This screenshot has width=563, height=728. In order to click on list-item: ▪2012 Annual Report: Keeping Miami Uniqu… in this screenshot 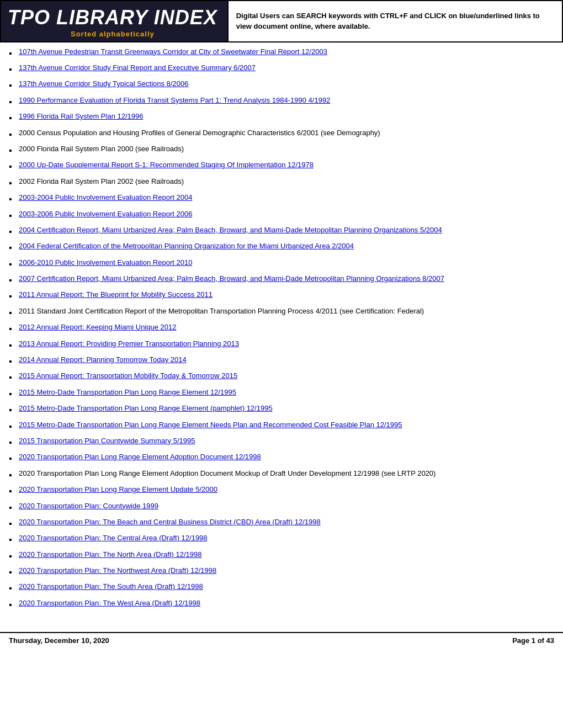, I will do `click(282, 329)`.